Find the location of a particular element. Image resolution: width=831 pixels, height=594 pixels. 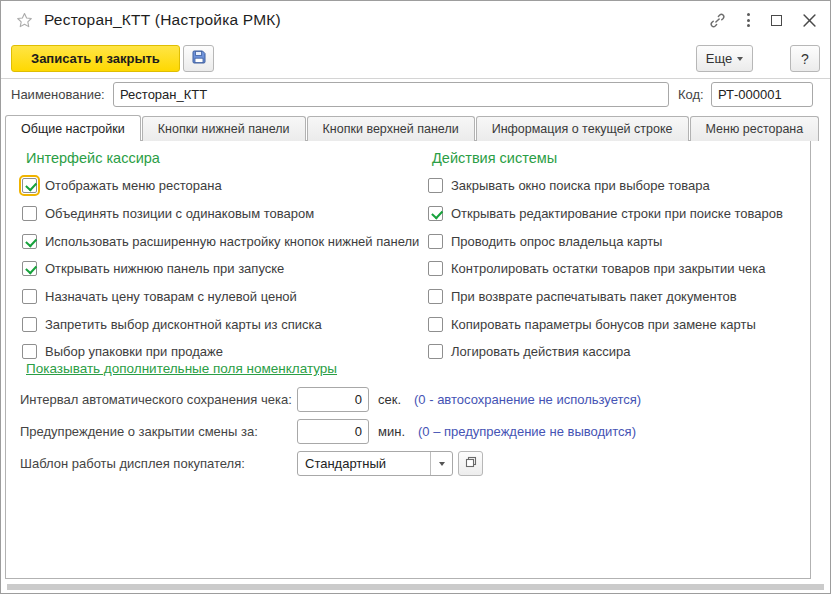

shift-close-warning-input is located at coordinates (333, 432).